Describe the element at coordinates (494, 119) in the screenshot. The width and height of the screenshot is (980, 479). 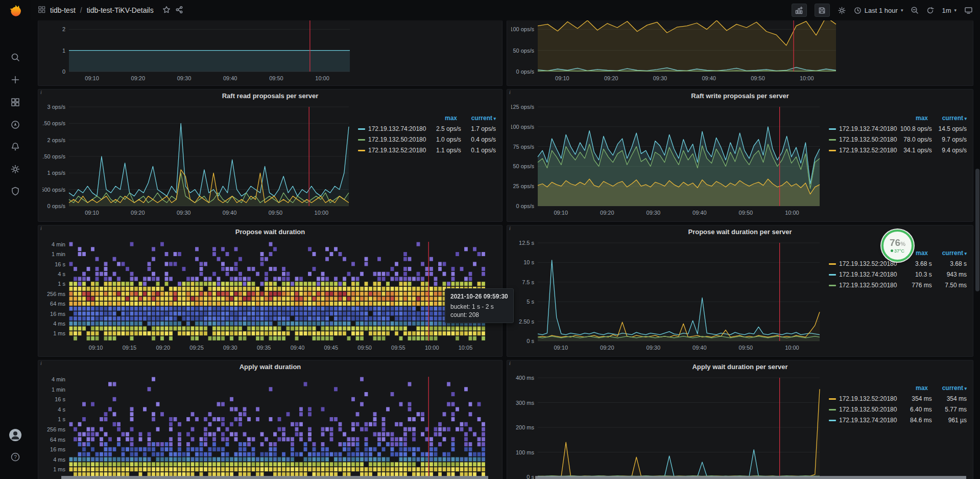
I see `sort-caret-icon: ▾` at that location.